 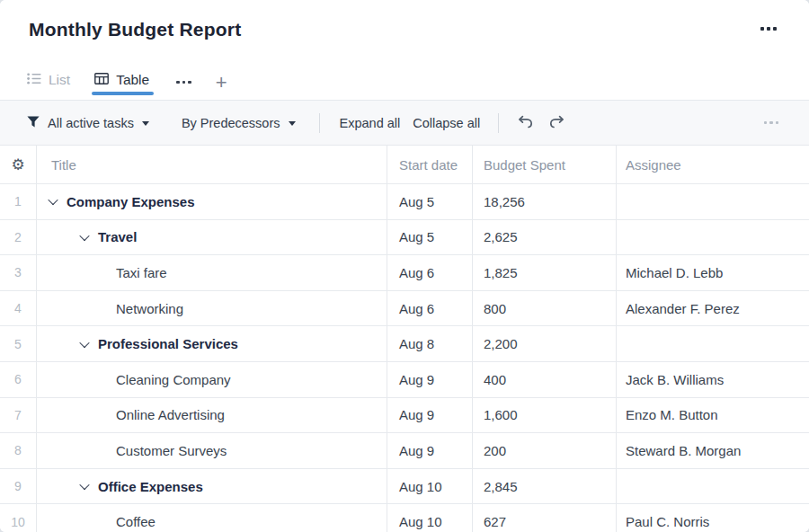 I want to click on row-number: 4, so click(x=18, y=309).